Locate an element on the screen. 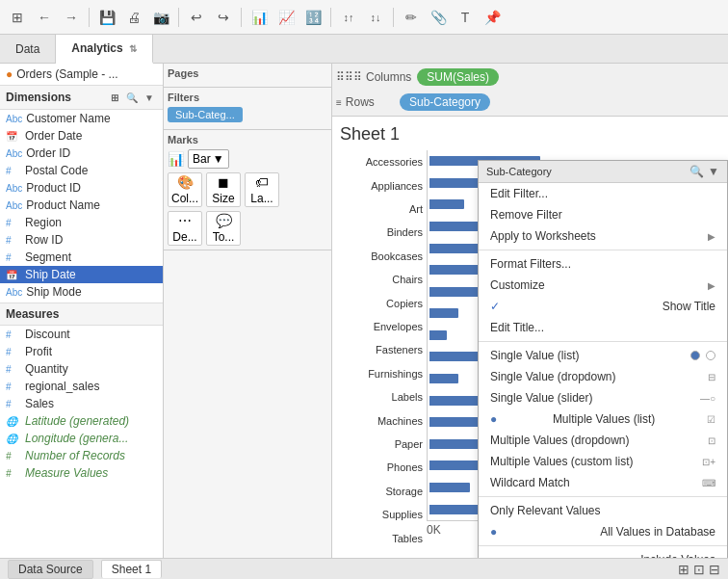 This screenshot has width=728, height=579. toolbar-print-icon: 🖨 is located at coordinates (134, 17).